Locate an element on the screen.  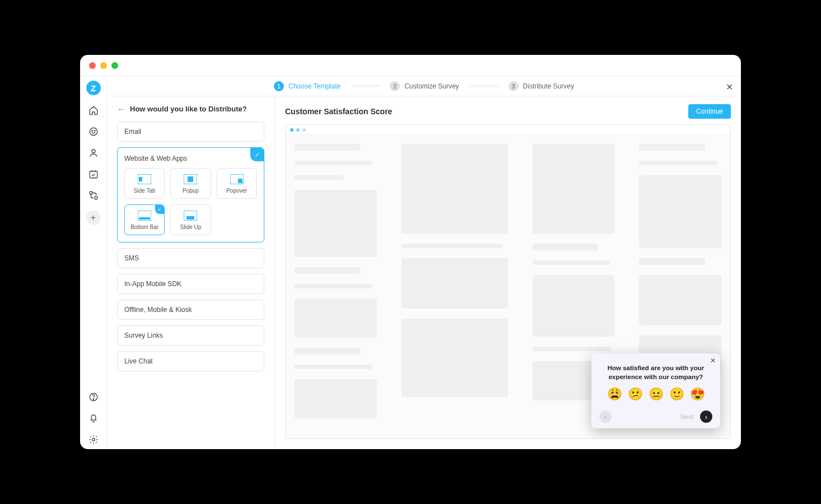
left-iconbar: Z + is located at coordinates (94, 263).